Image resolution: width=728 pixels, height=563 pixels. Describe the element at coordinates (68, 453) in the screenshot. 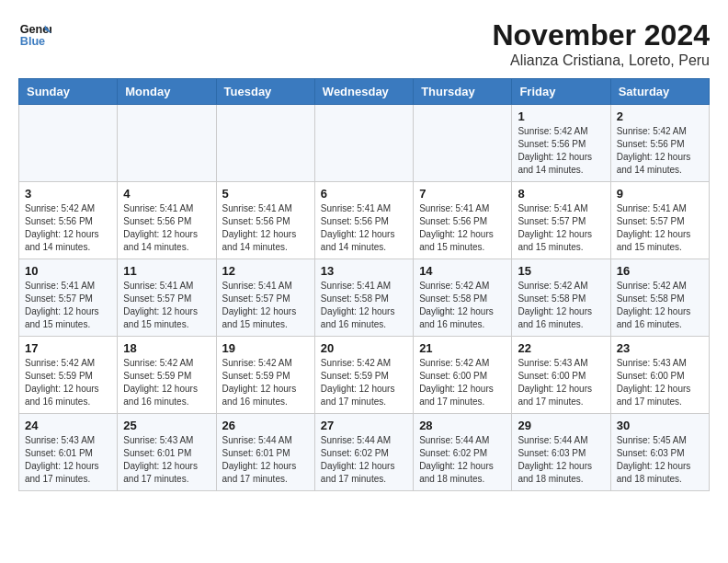

I see `calendar-cell: 24Sunrise: 5:43 AMSunset: 6:01 PMDayligh…` at that location.